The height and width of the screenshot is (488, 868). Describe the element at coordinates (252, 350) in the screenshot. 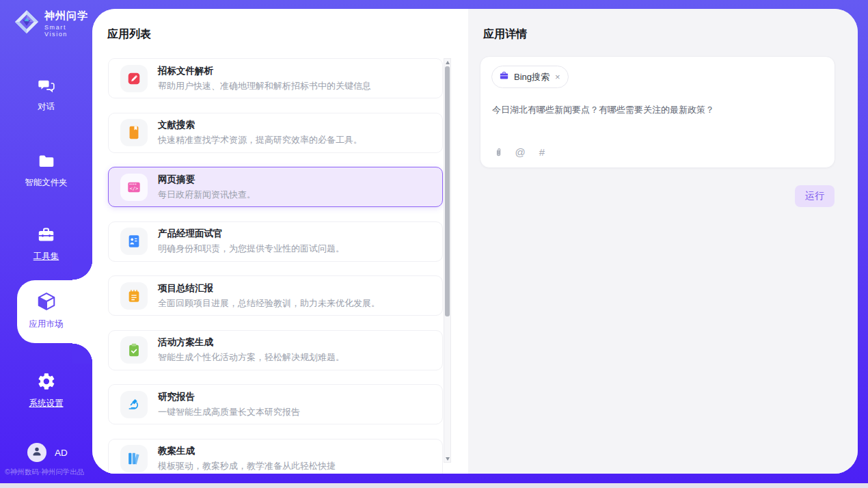

I see `app-item-texts: 活动方案生成智能生成个性化活动方案，轻松解决规划难题。` at that location.